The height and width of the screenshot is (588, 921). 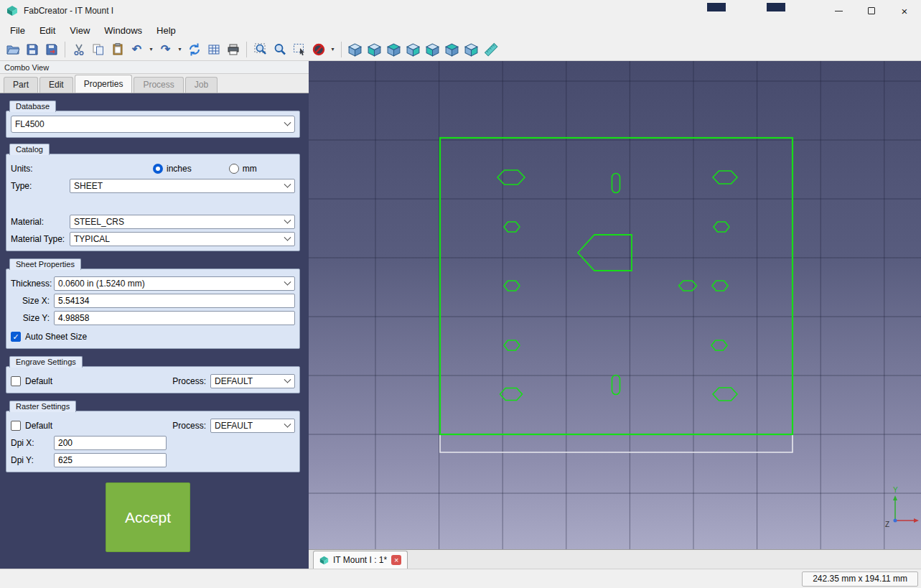 What do you see at coordinates (111, 443) in the screenshot?
I see `dpi-x-input` at bounding box center [111, 443].